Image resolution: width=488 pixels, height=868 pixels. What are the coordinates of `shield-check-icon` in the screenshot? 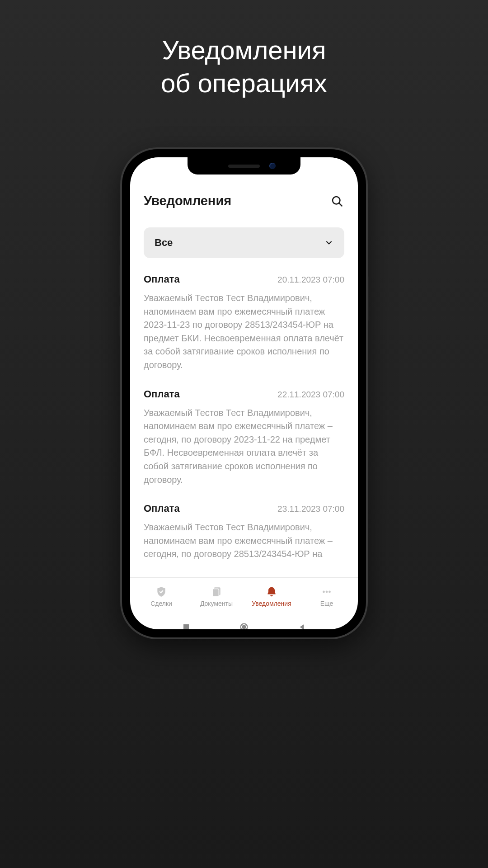 It's located at (161, 592).